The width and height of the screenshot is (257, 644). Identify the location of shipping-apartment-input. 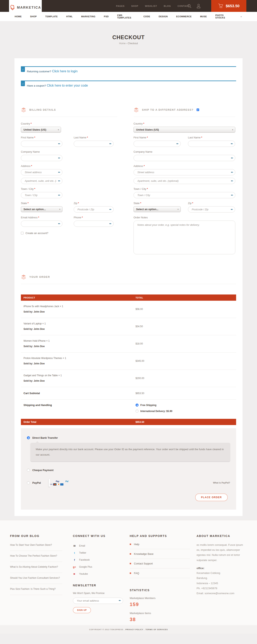
(183, 181).